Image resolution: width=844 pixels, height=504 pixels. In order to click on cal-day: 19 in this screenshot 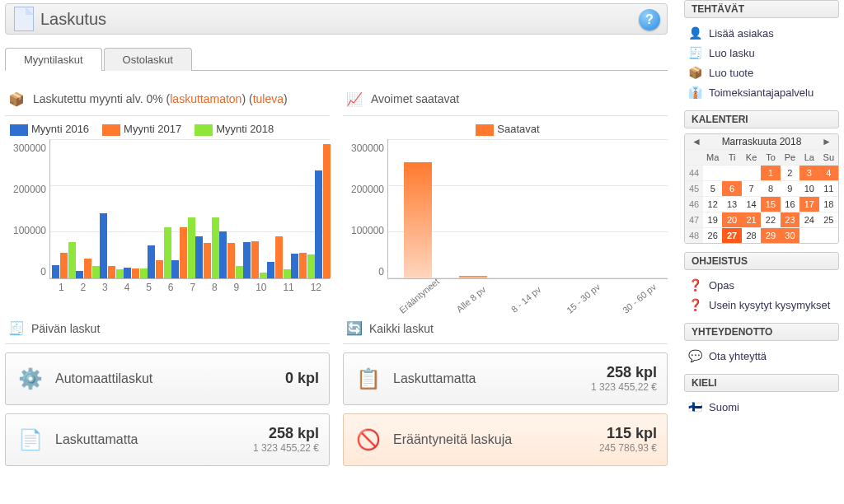, I will do `click(712, 219)`.